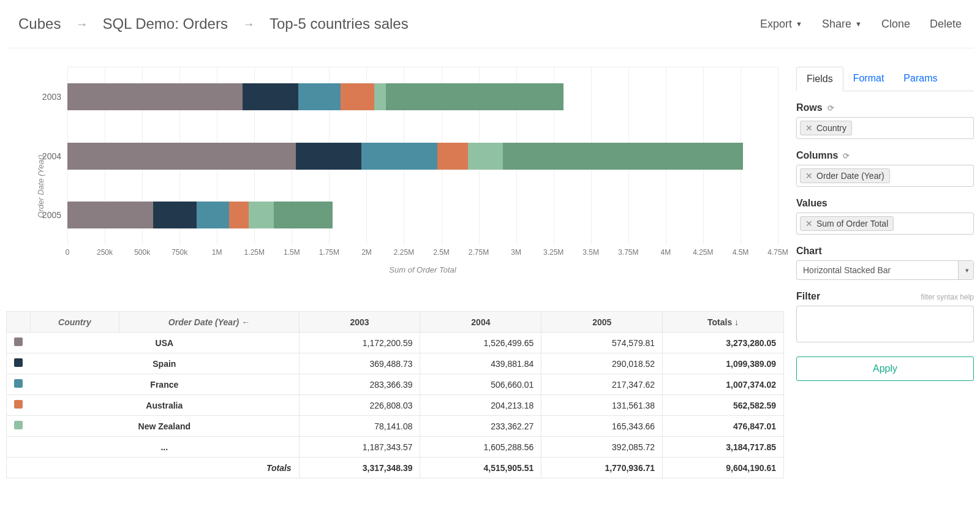 Image resolution: width=980 pixels, height=509 pixels. I want to click on columns-box: ✕ Order Date (Year), so click(885, 176).